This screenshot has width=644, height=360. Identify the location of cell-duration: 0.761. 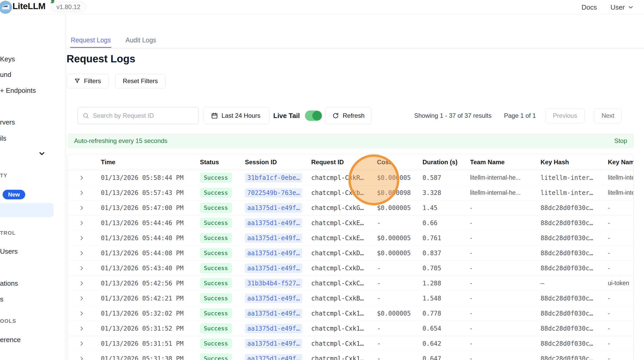
(446, 238).